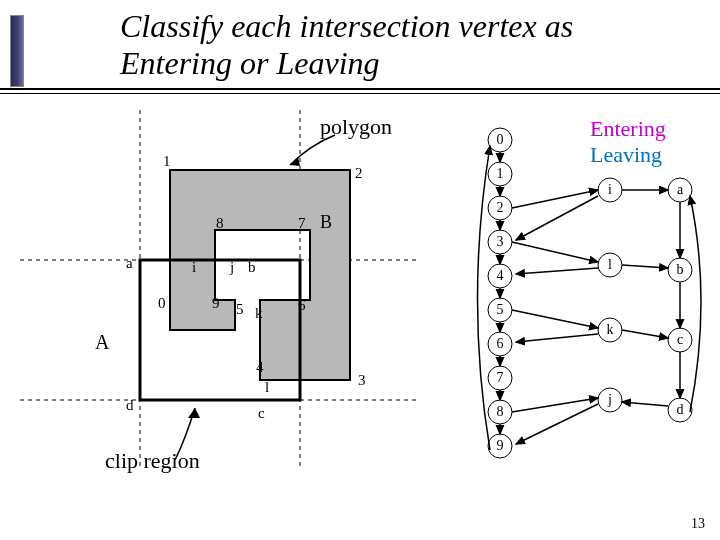 This screenshot has width=720, height=540. I want to click on label-clip-region: clip region, so click(152, 461).